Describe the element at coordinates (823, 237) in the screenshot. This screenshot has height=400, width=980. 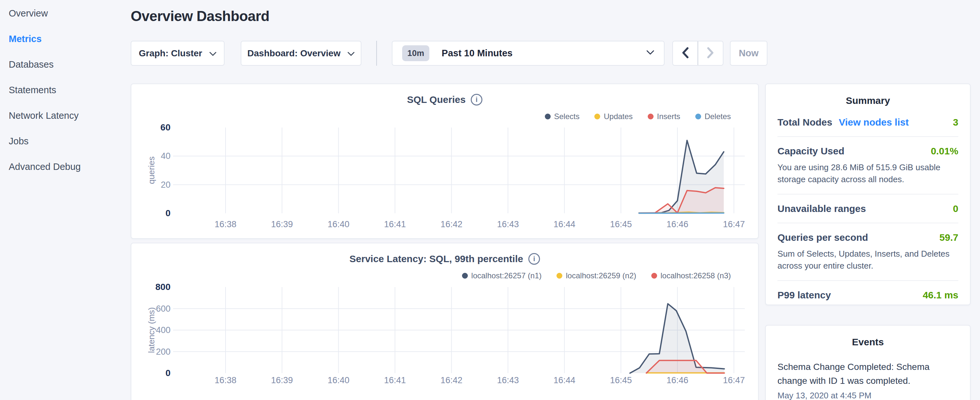
I see `summary-row-label: Queries per second` at that location.